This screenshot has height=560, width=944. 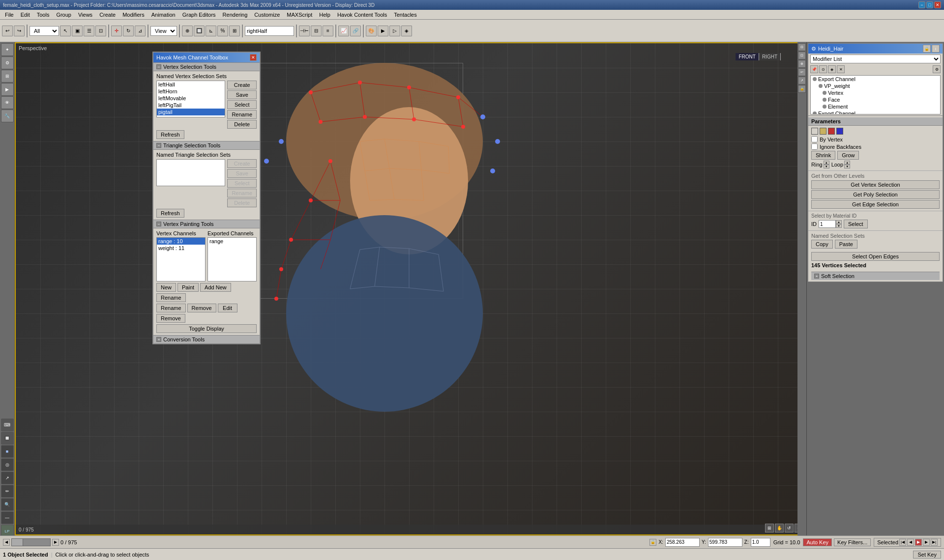 I want to click on scale-tool: ⊿, so click(x=140, y=31).